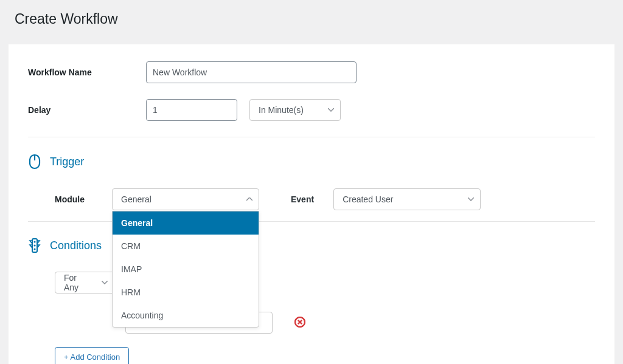  I want to click on event-label: Event, so click(302, 199).